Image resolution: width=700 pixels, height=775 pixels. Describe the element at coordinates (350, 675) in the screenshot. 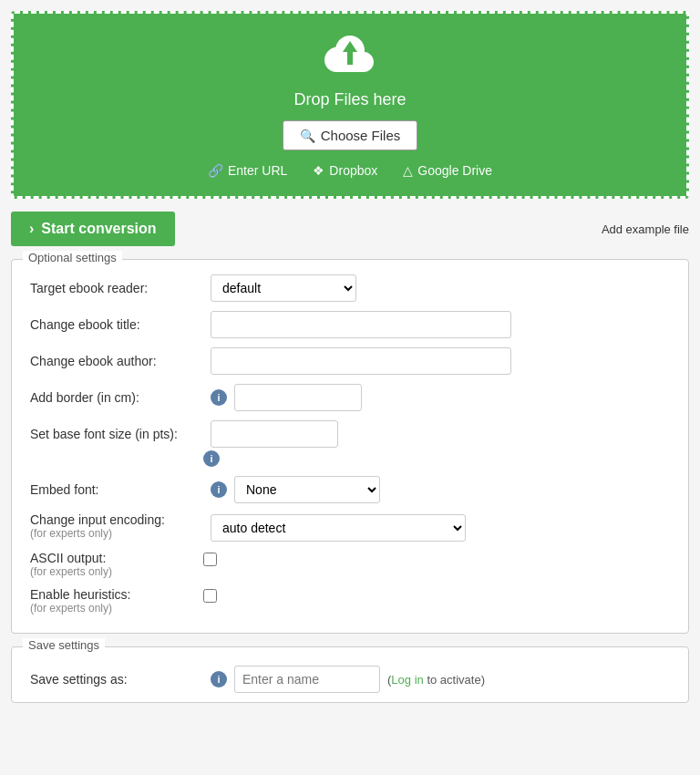

I see `save-settings-section: Save settings Save settings as: i (Log i…` at that location.